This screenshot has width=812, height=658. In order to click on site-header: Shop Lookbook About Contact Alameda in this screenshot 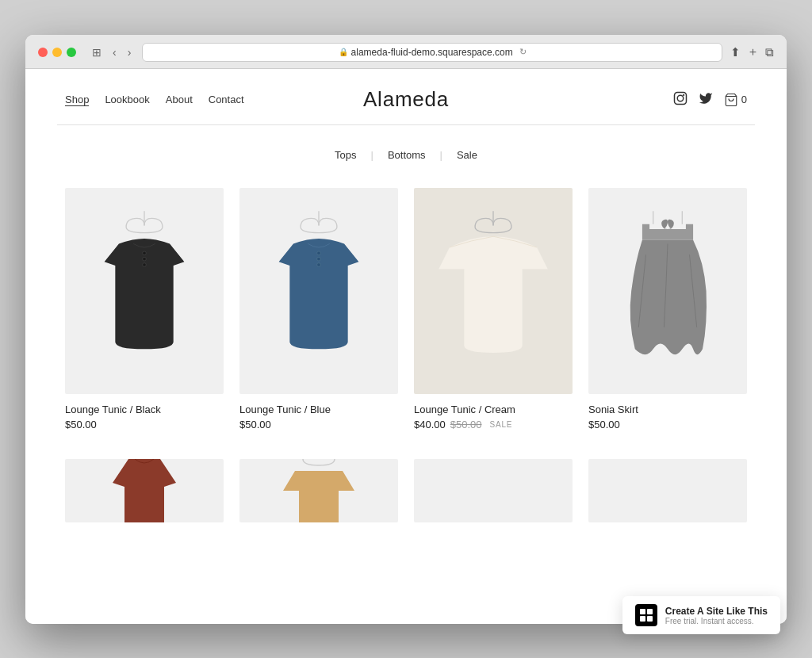, I will do `click(406, 97)`.